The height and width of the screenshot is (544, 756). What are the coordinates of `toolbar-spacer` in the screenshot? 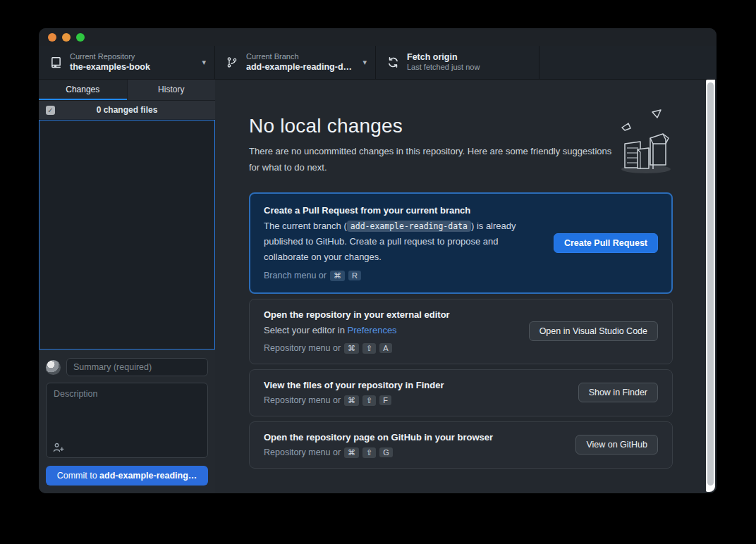 It's located at (628, 62).